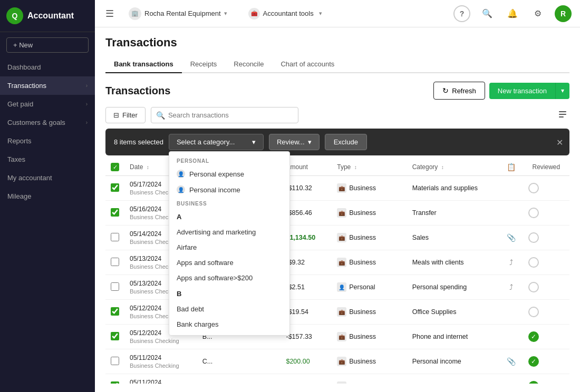 The image size is (580, 392). I want to click on tools-icon: 🧰, so click(254, 14).